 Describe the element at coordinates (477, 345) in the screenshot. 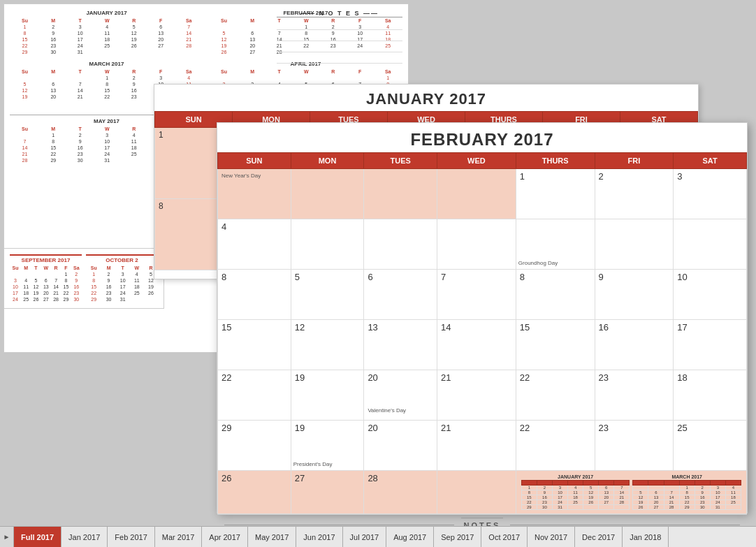

I see `table-cell: 14` at that location.